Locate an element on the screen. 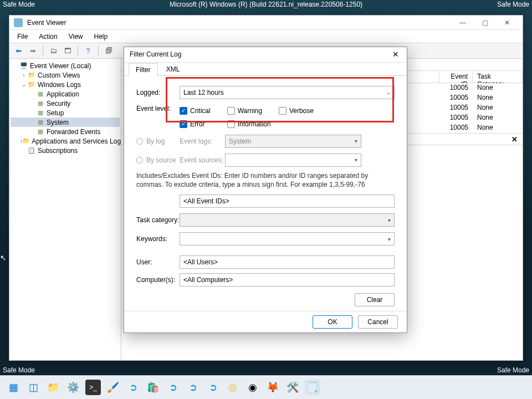  event-viewer-icon is located at coordinates (18, 23).